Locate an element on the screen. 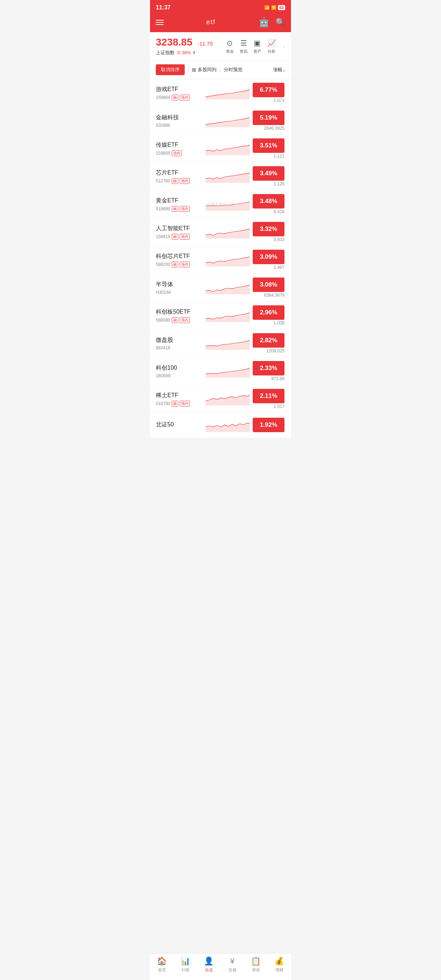 This screenshot has width=441, height=980. tool-news: ☰ 资讯 is located at coordinates (244, 46).